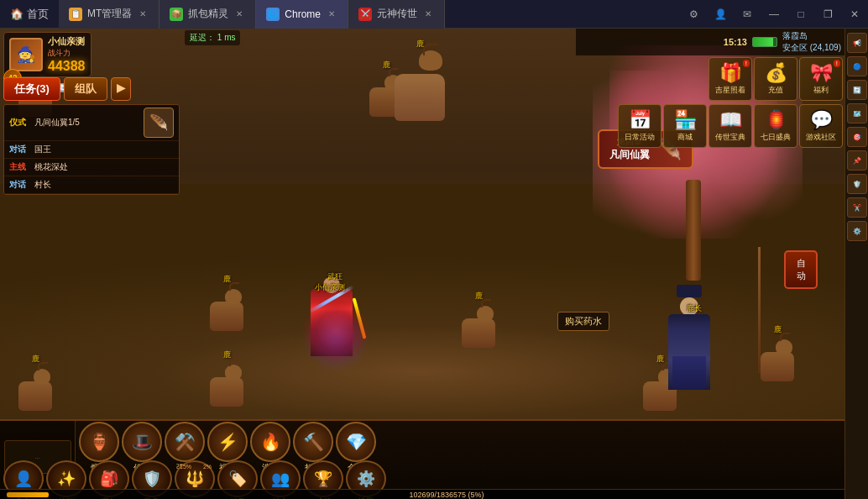  What do you see at coordinates (801, 270) in the screenshot?
I see `auto-button: 自动` at bounding box center [801, 270].